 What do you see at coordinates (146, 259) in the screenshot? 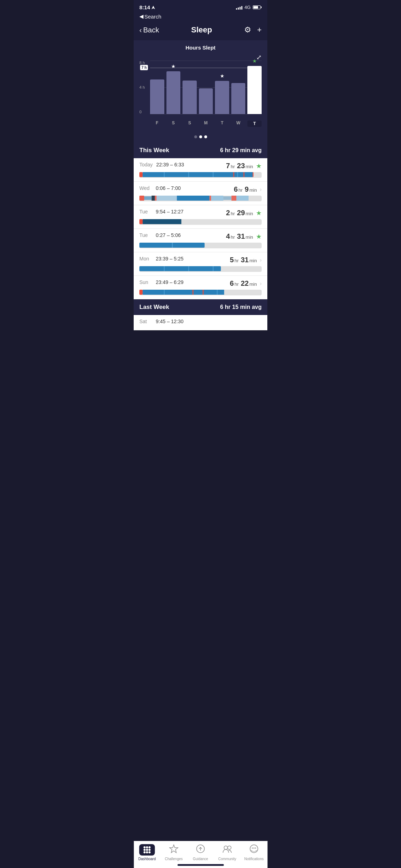
I see `sleep-day-mon: Mon` at bounding box center [146, 259].